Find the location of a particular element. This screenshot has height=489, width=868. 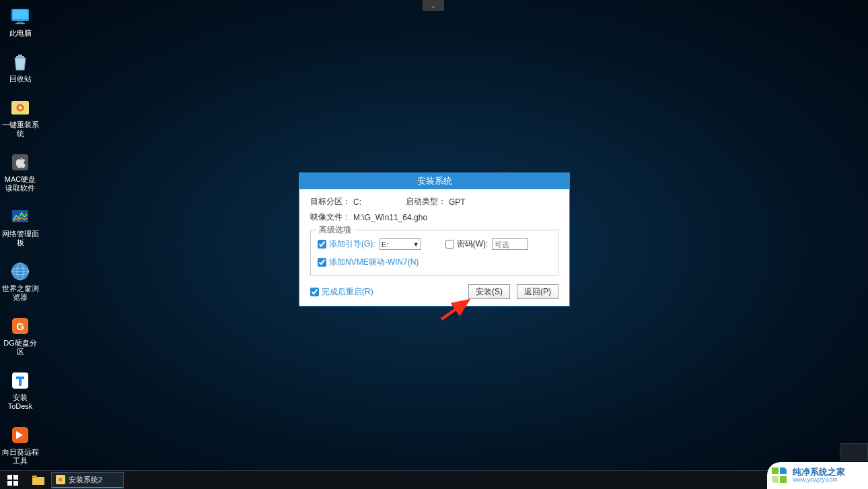

image-file-label: 映像文件： is located at coordinates (330, 217).